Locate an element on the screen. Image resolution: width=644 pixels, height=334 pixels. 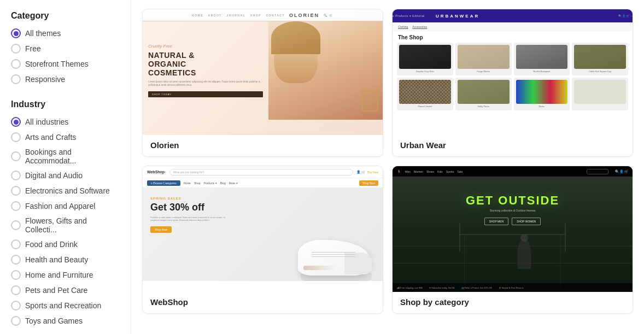
radio-free is located at coordinates (16, 49).